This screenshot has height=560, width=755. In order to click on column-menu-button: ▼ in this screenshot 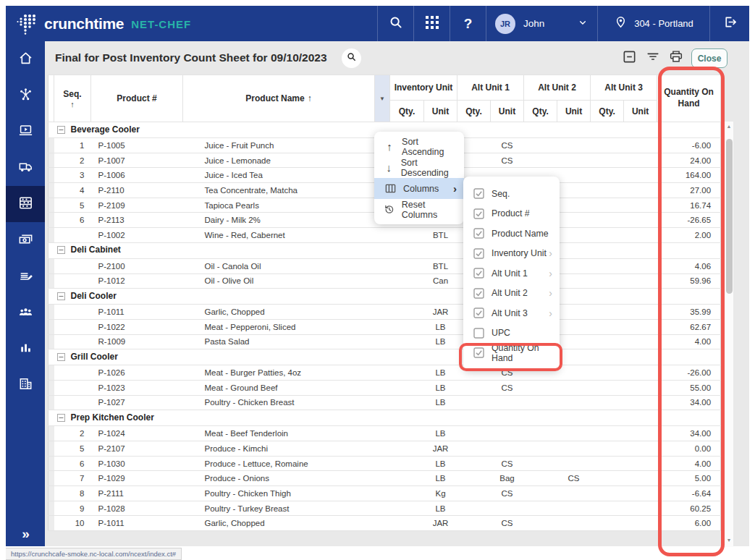, I will do `click(382, 98)`.